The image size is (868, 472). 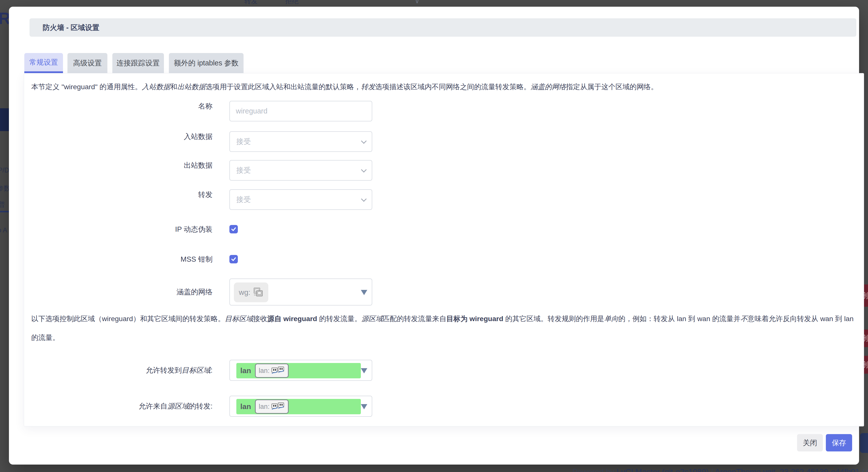 What do you see at coordinates (234, 259) in the screenshot?
I see `mss-clamping-checkbox` at bounding box center [234, 259].